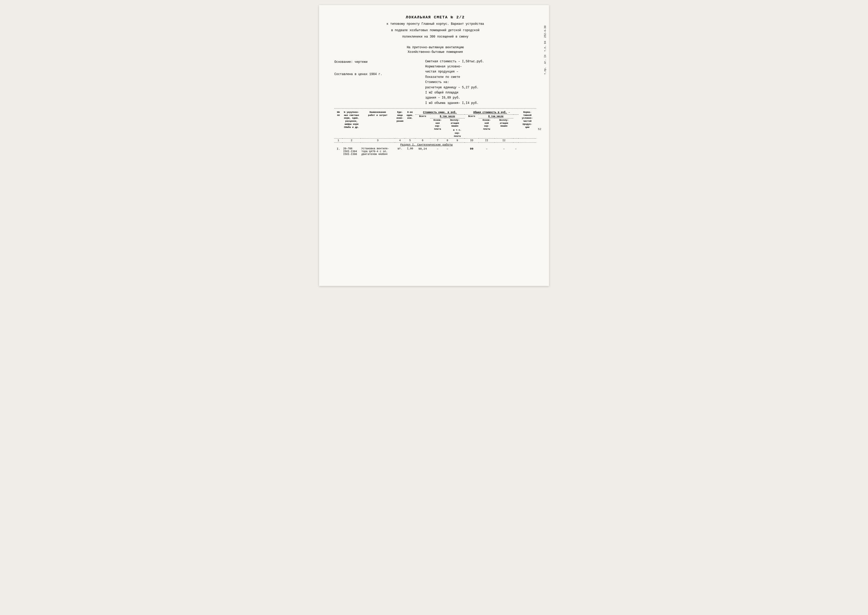 The width and height of the screenshot is (868, 615). What do you see at coordinates (440, 112) in the screenshot?
I see `unit-cost-label: Стоимость един. в руб.` at bounding box center [440, 112].